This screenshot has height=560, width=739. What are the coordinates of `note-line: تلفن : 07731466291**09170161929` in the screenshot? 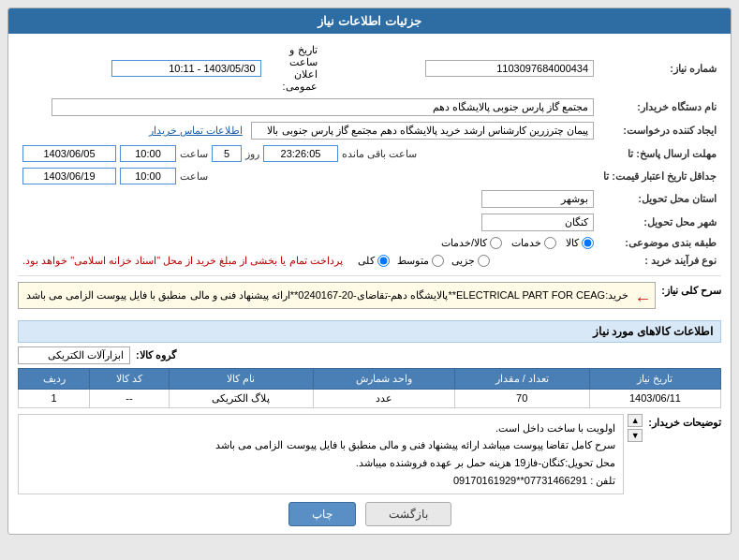 It's located at (320, 481).